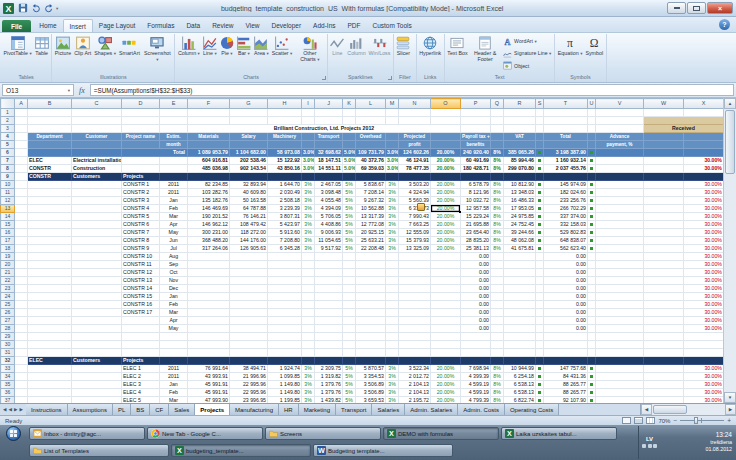 Image resolution: width=736 pixels, height=460 pixels. Describe the element at coordinates (520, 104) in the screenshot. I see `column-header-R: R` at that location.